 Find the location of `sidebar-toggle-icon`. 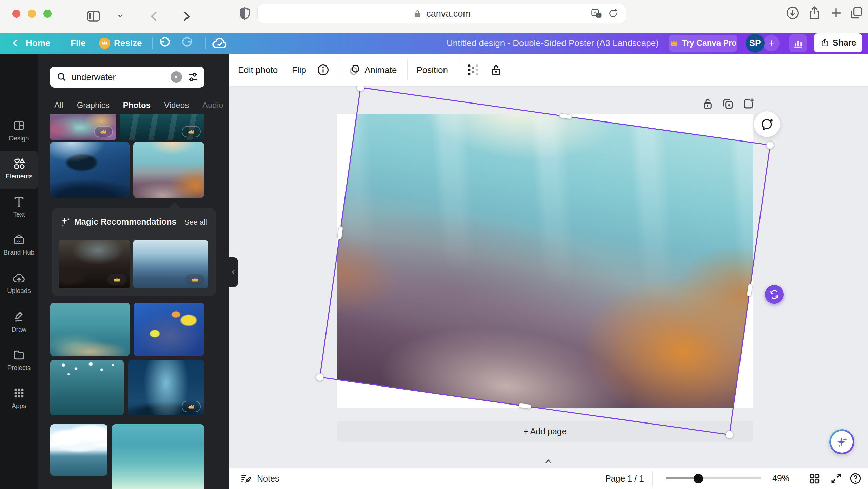

sidebar-toggle-icon is located at coordinates (94, 16).